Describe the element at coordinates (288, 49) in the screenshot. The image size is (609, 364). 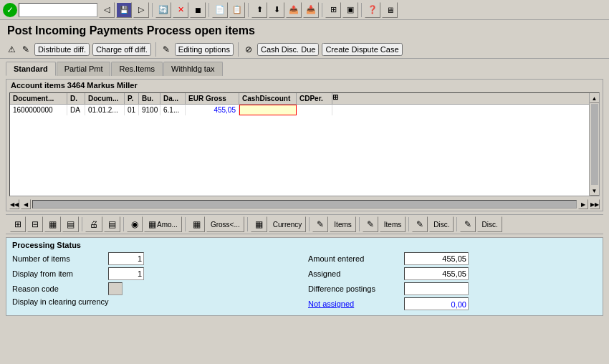
I see `cash-disc-btn: Cash Disc. Due` at that location.